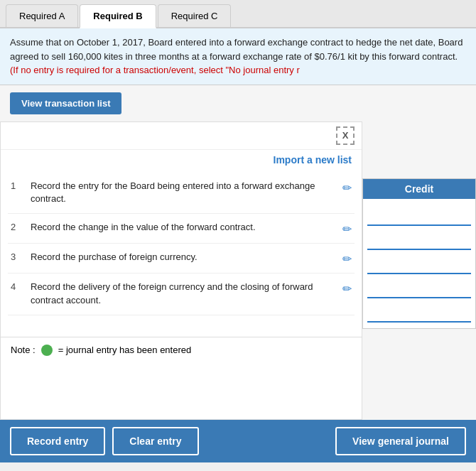  Describe the element at coordinates (238, 57) in the screenshot. I see `instructions-panel: Assume that on October 1, 2017, Board en…` at that location.